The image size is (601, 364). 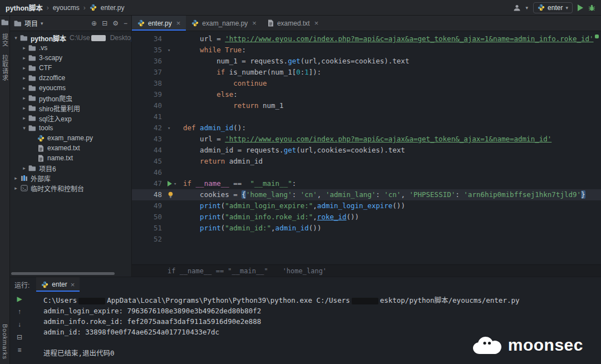 I want to click on code-line-34: 34 url = 'http://www.eyou.com/index.php?…, so click(x=366, y=39).